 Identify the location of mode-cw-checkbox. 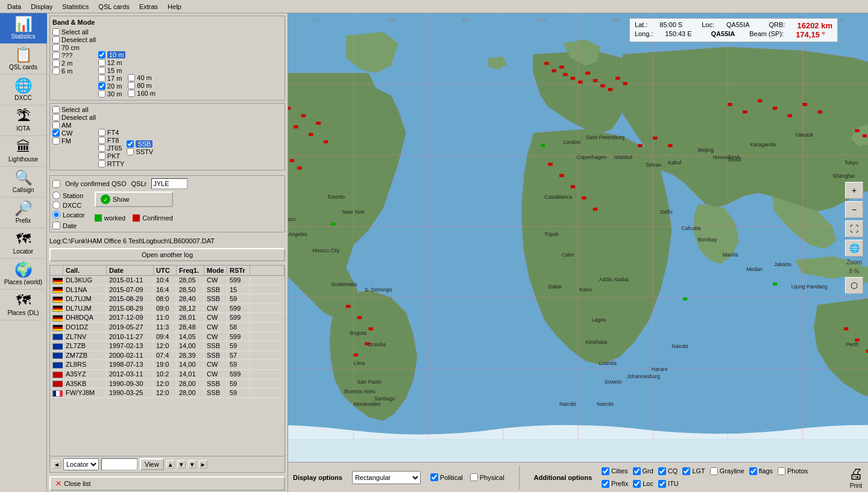
(56, 133).